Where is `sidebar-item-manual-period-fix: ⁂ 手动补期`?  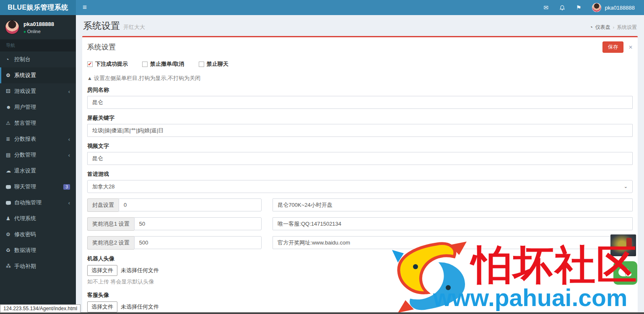
sidebar-item-manual-period-fix: ⁂ 手动补期 is located at coordinates (38, 266).